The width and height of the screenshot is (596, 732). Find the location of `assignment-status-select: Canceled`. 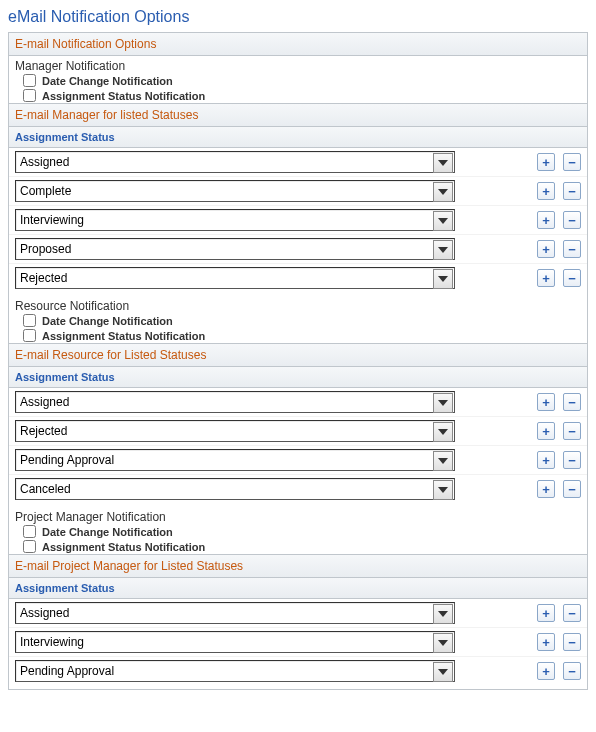

assignment-status-select: Canceled is located at coordinates (235, 489).